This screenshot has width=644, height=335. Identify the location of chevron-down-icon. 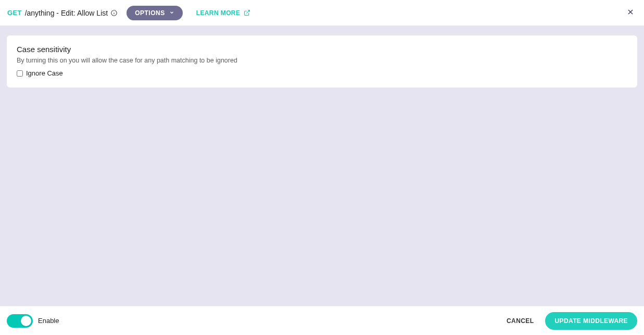
(172, 13).